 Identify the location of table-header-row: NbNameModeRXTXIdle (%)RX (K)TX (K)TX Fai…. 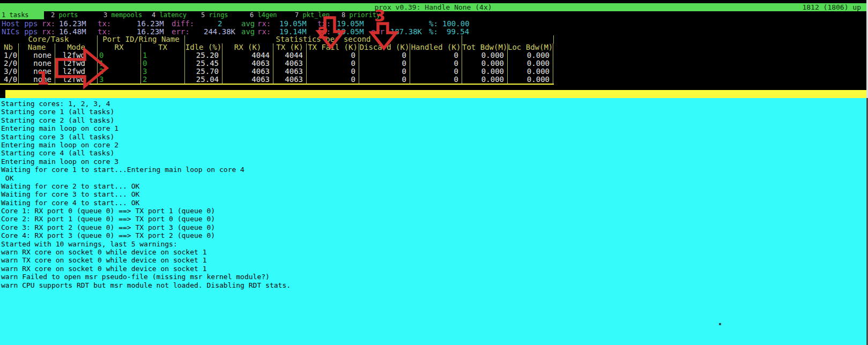
(277, 47).